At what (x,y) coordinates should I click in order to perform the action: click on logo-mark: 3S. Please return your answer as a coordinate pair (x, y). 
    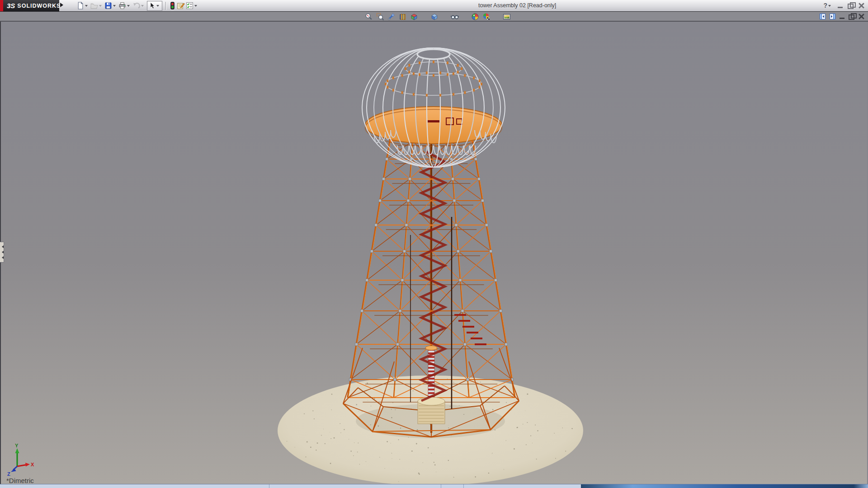
    Looking at the image, I should click on (11, 5).